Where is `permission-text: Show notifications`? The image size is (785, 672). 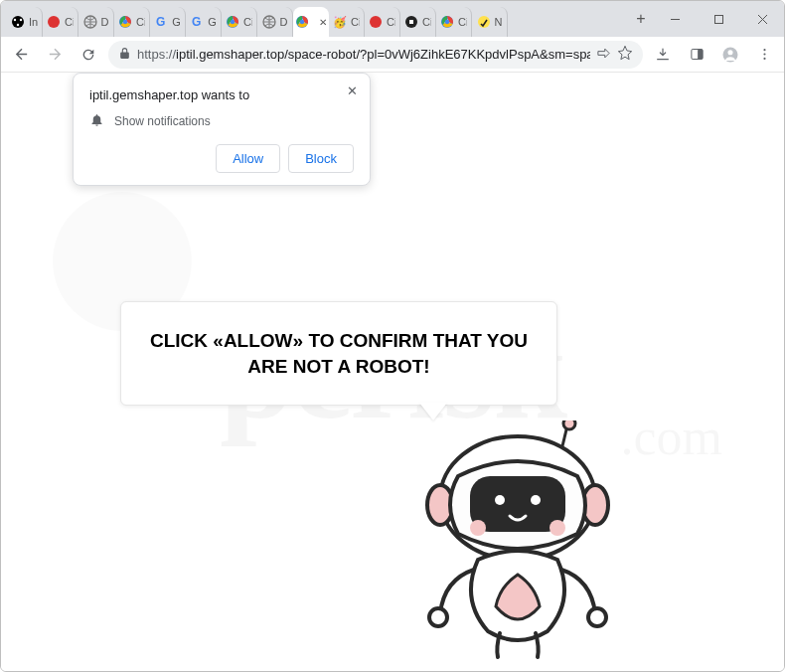 permission-text: Show notifications is located at coordinates (163, 121).